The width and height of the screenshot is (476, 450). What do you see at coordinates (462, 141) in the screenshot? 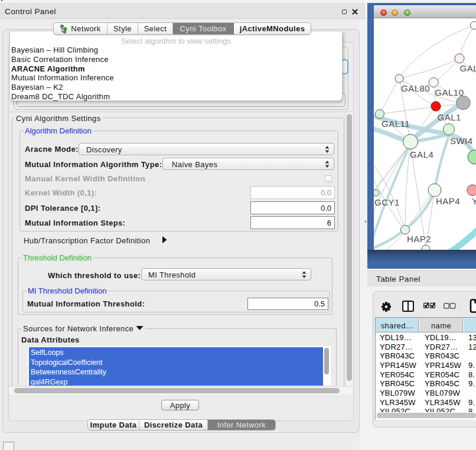
I see `svg-text: SWI4` at bounding box center [462, 141].